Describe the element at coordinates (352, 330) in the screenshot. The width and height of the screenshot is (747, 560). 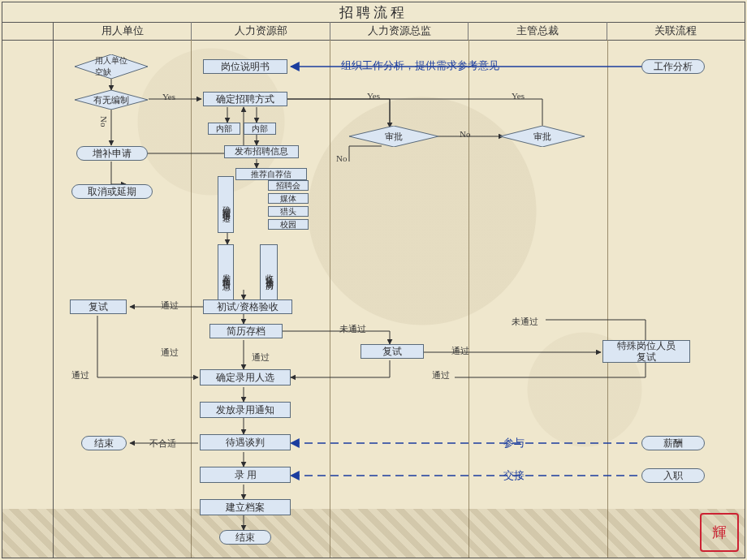
I see `label-notpass-1: 未通过` at that location.